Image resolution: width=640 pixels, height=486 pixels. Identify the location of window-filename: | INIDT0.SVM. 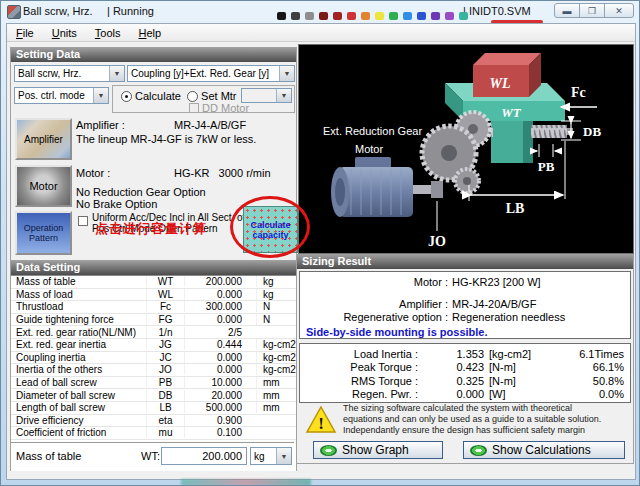
(497, 11).